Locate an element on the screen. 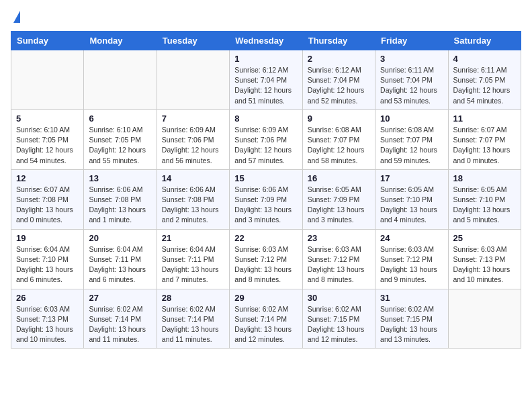  day-cell: 16Sunrise: 6:05 AM Sunset: 7:09 PM Dayli… is located at coordinates (339, 199).